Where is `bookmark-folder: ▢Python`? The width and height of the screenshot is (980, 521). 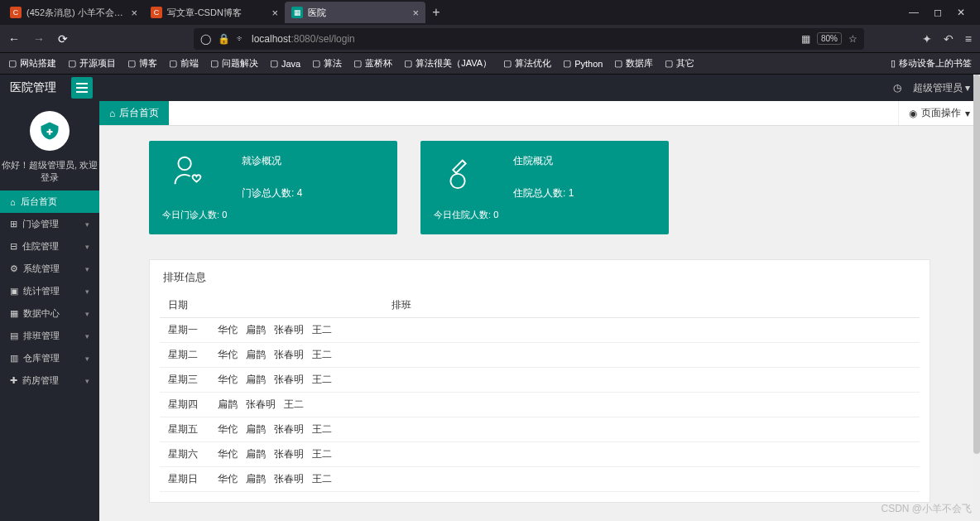
bookmark-folder: ▢Python is located at coordinates (583, 63).